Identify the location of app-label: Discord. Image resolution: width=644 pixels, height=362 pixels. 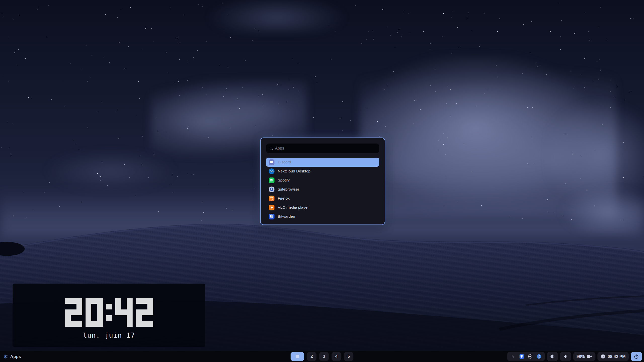
(284, 162).